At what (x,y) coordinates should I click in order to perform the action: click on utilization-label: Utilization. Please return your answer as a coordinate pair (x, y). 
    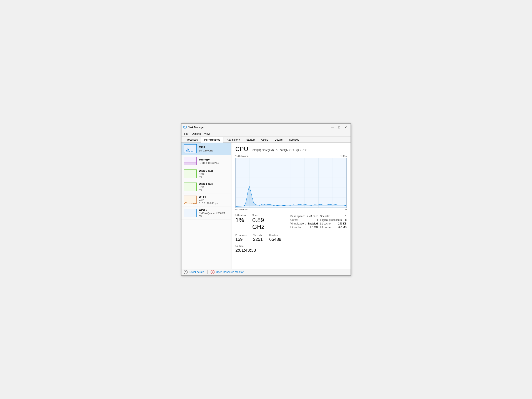
    Looking at the image, I should click on (241, 215).